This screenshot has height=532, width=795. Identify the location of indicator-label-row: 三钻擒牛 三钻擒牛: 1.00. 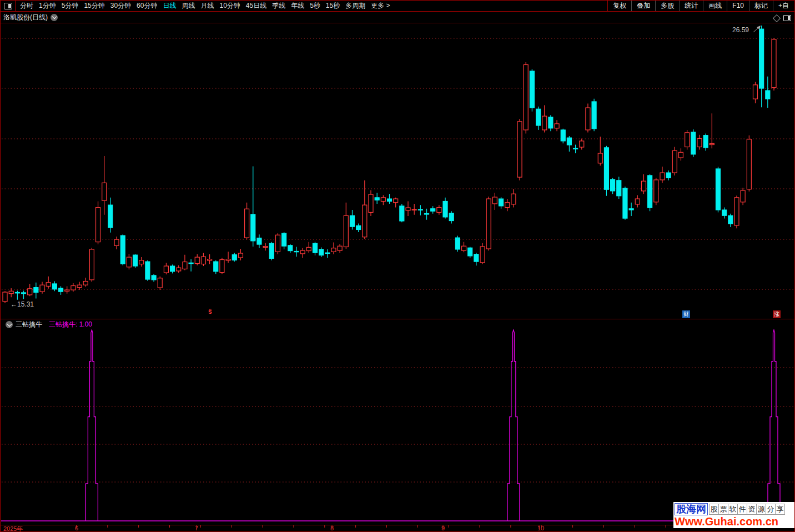
(48, 324).